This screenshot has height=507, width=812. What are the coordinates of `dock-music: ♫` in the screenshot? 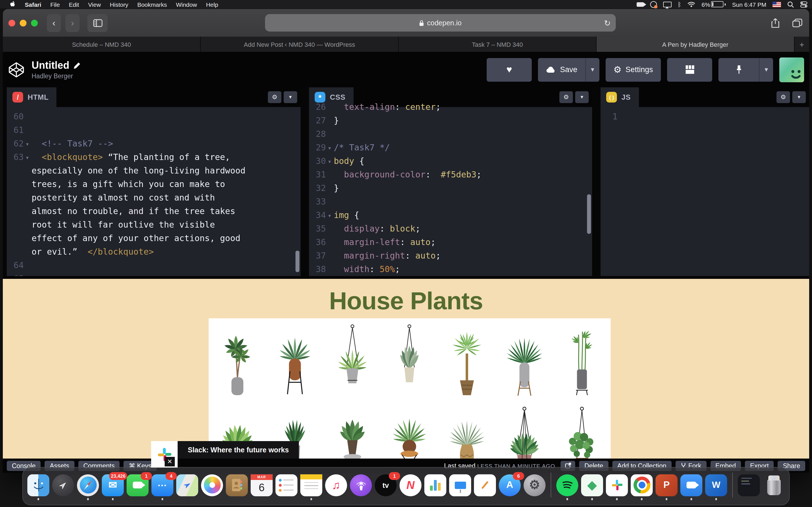 It's located at (336, 485).